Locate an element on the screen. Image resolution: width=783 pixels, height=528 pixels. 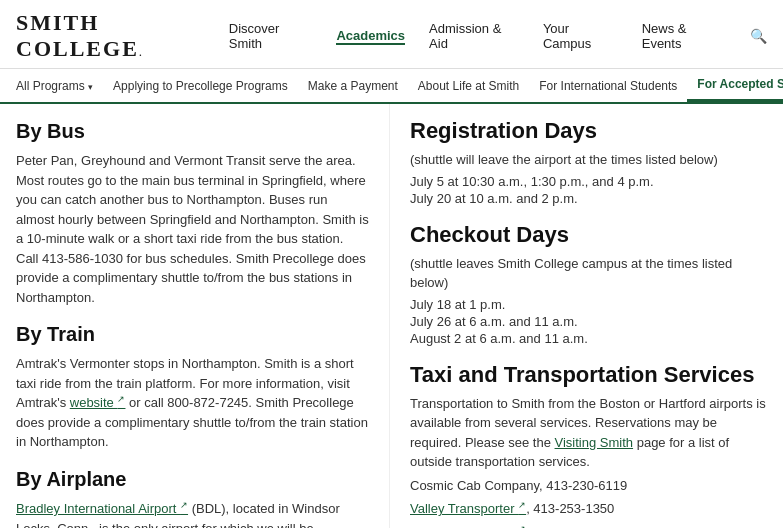
registration-date-2: July 20 at 10 a.m. and 2 p.m. is located at coordinates (588, 198).